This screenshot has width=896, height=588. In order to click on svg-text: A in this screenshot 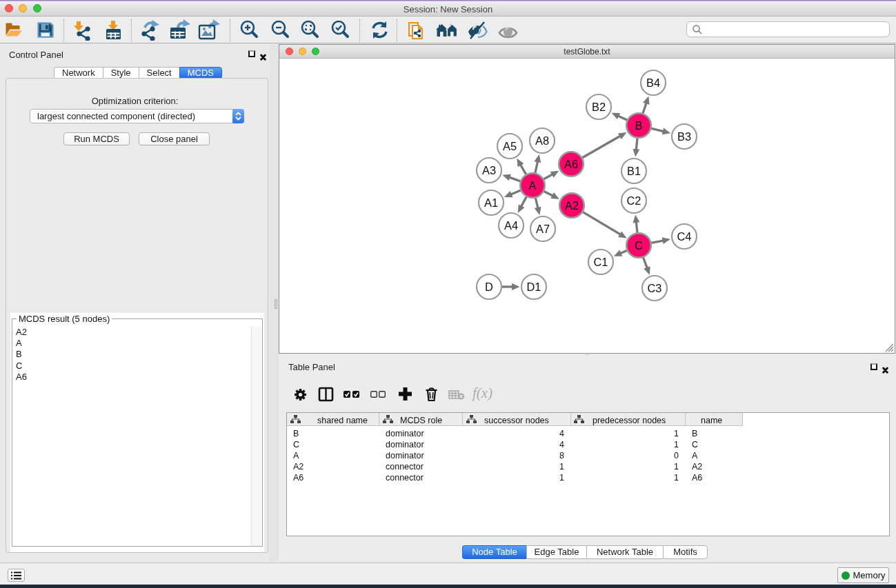, I will do `click(532, 185)`.